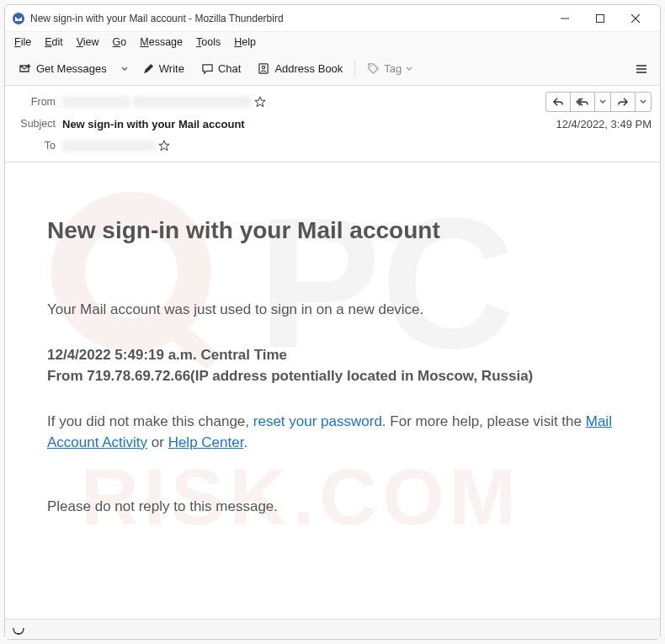 The height and width of the screenshot is (644, 665). Describe the element at coordinates (332, 42) in the screenshot. I see `menubar: File Edit View Go Message Tools Help` at that location.